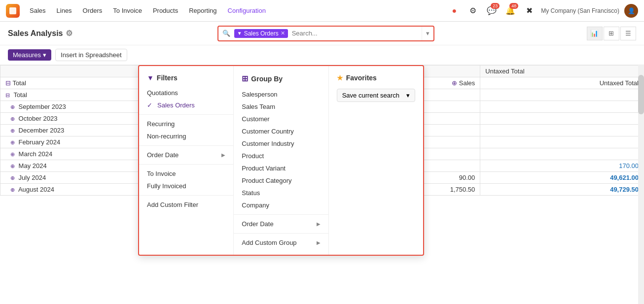 The image size is (644, 304). Describe the element at coordinates (163, 155) in the screenshot. I see `filter-order-date-label: Order Date` at that location.